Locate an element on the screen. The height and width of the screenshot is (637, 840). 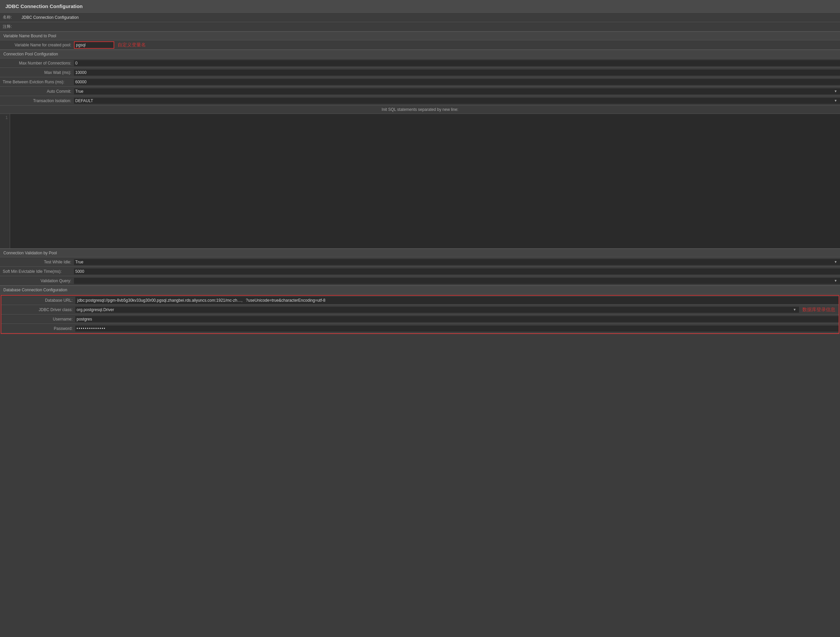
password-row: Password: is located at coordinates (420, 329).